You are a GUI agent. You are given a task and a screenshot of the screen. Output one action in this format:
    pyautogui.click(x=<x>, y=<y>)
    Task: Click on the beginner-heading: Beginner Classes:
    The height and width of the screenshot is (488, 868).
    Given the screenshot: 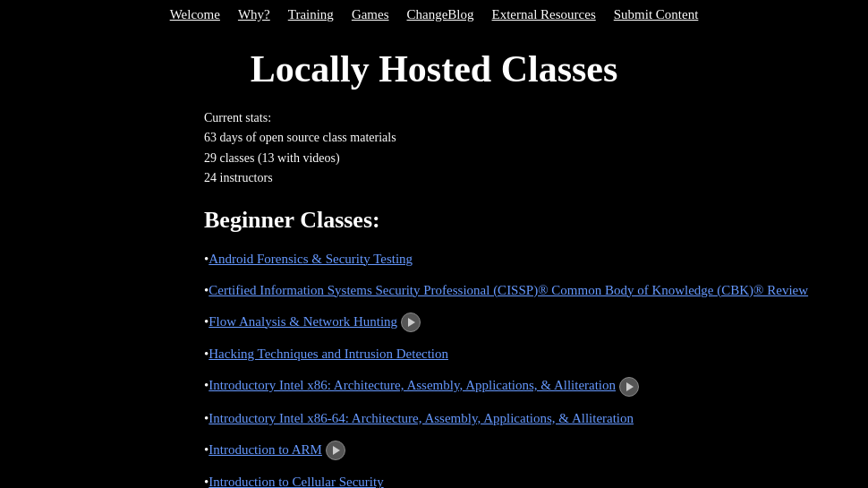 What is the action you would take?
    pyautogui.click(x=536, y=220)
    